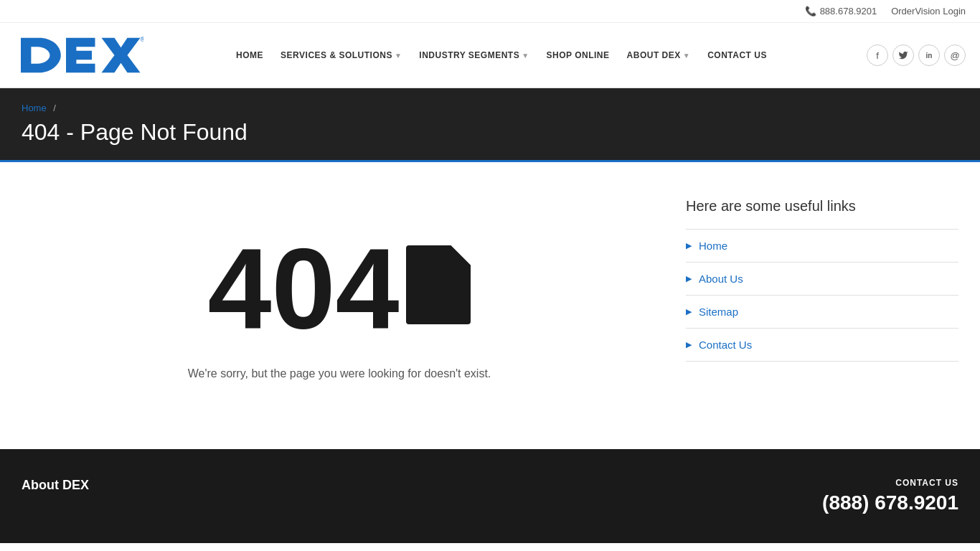  I want to click on list-item: ▶ Home, so click(822, 245).